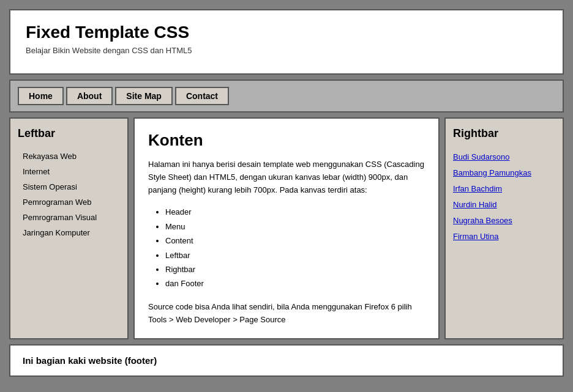 Image resolution: width=573 pixels, height=392 pixels. I want to click on footer-section: Ini bagian kaki website (footer), so click(286, 361).